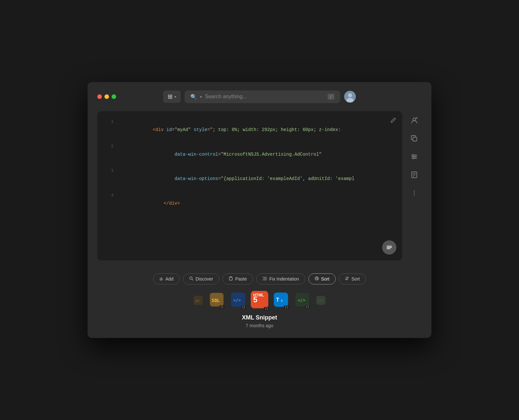 This screenshot has height=420, width=519. Describe the element at coordinates (265, 279) in the screenshot. I see `fix-indentation-icon` at that location.